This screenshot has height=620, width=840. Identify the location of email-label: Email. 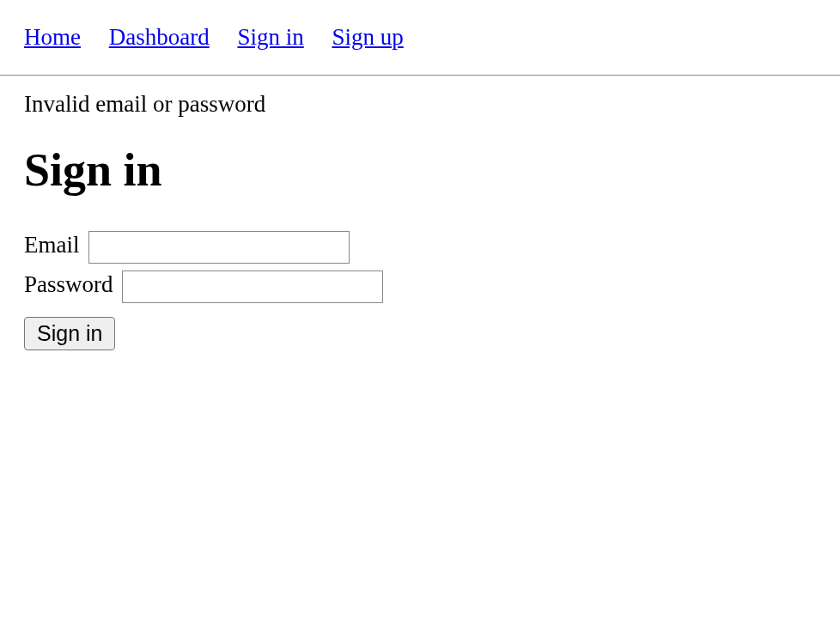
(52, 245).